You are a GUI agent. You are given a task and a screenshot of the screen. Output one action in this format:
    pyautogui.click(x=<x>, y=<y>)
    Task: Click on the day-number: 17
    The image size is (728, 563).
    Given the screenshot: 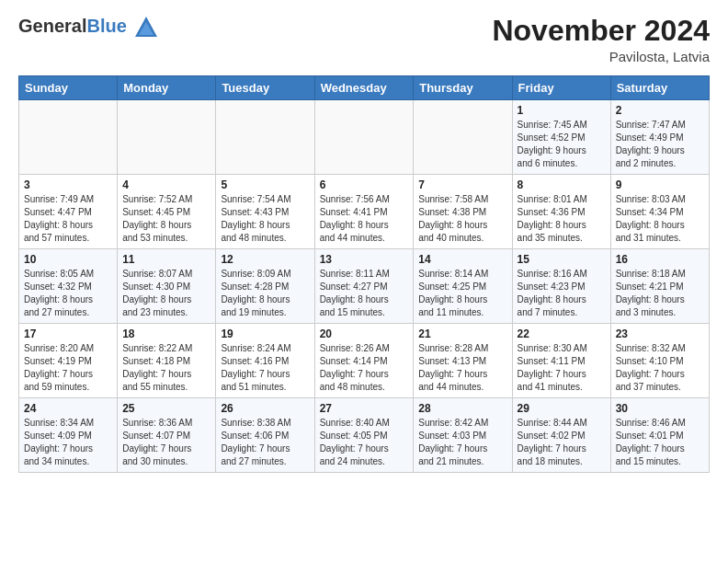 What is the action you would take?
    pyautogui.click(x=68, y=334)
    